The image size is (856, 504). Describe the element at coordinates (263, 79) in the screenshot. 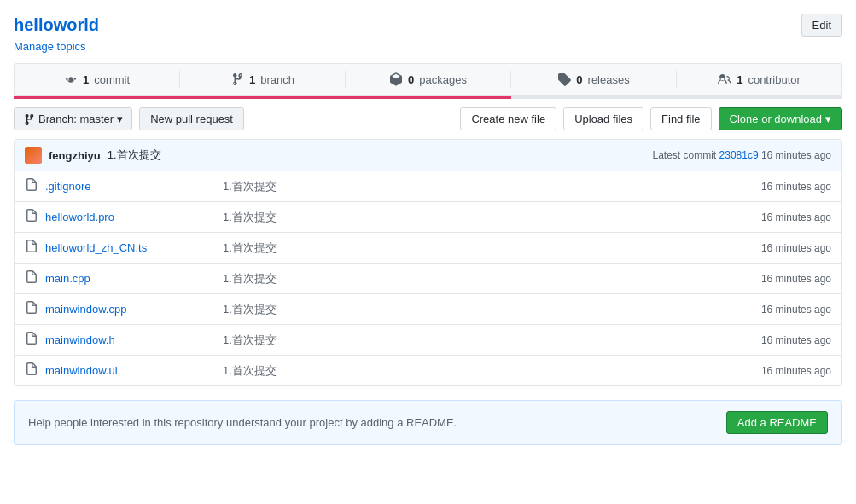

I see `branches-stat: 1 branch` at that location.